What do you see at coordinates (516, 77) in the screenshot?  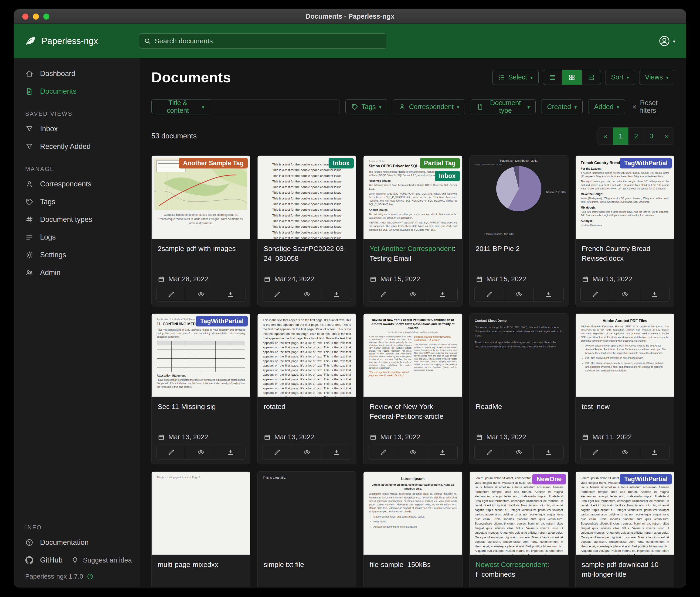 I see `select-button: Select ▾` at bounding box center [516, 77].